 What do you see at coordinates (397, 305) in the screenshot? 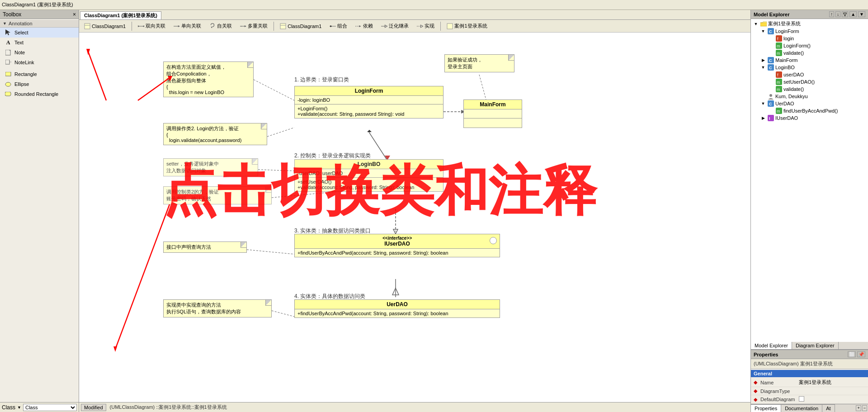
I see `uerdao-header: UerDAO` at bounding box center [397, 305].